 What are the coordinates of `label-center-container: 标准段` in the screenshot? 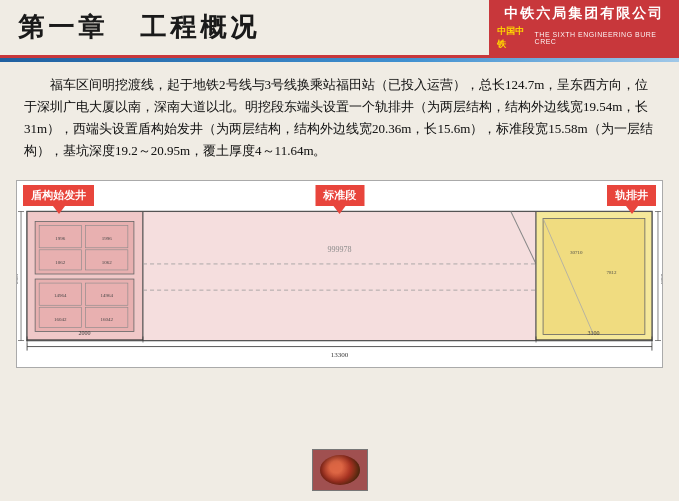 It's located at (340, 196).